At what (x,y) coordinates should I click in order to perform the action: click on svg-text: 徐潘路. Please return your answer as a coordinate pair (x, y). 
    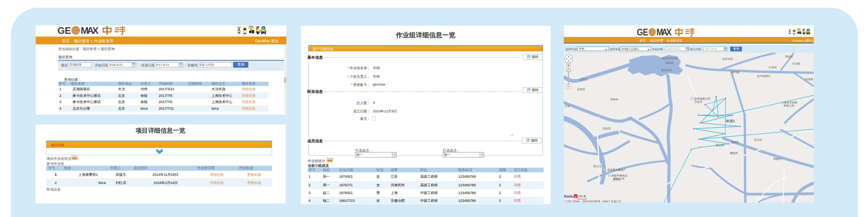
    Looking at the image, I should click on (809, 79).